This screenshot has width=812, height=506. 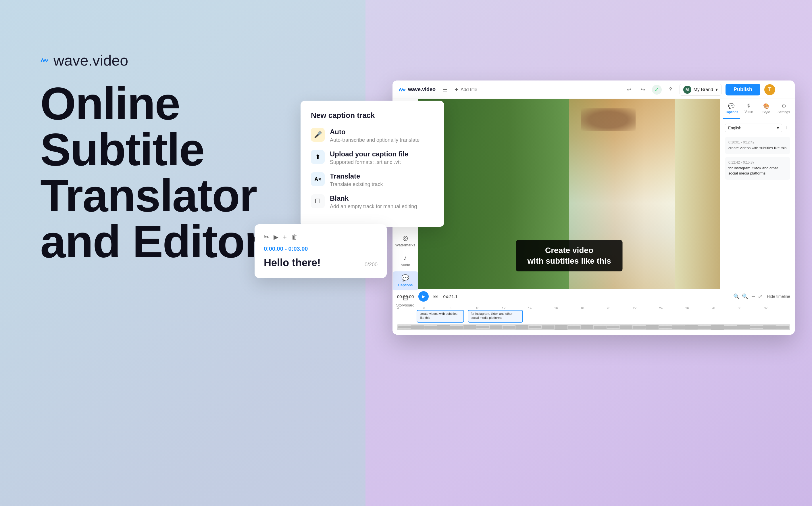 What do you see at coordinates (594, 319) in the screenshot?
I see `timeline-track: 4 6 8 10 12 14 16 18 20 22 24 26 28 30` at bounding box center [594, 319].